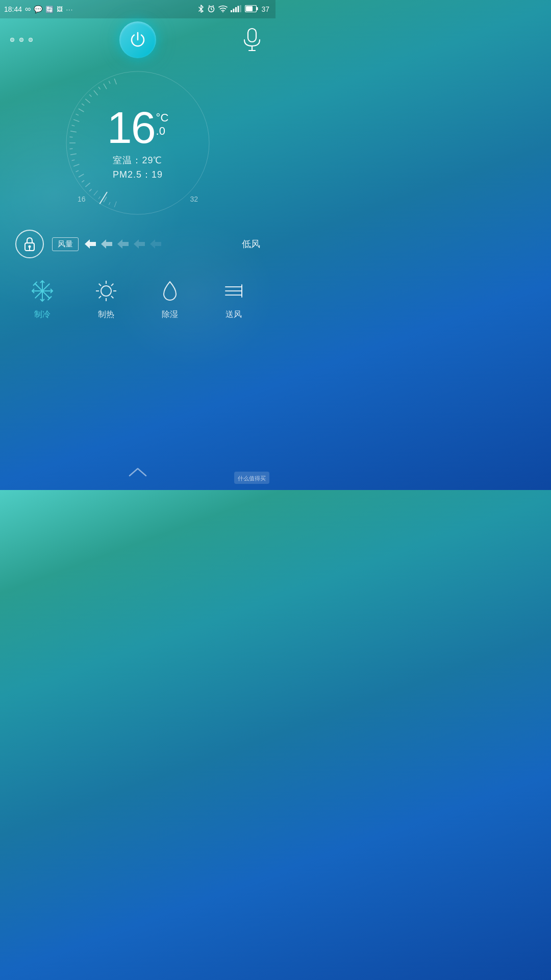 This screenshot has height=980, width=551. Describe the element at coordinates (158, 244) in the screenshot. I see `fan-arrows` at that location.